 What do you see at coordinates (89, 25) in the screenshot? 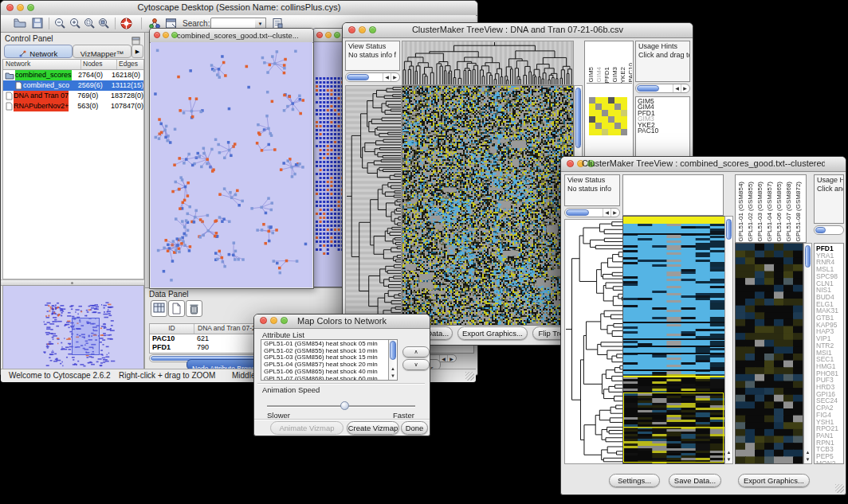
I see `zoom-selected-icon` at bounding box center [89, 25].